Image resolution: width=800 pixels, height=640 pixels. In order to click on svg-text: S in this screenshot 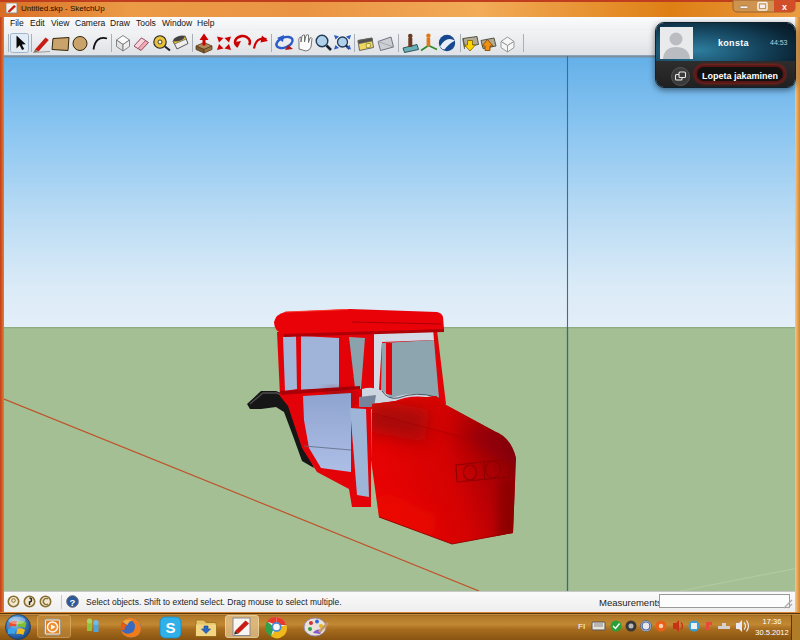, I will do `click(170, 628)`.